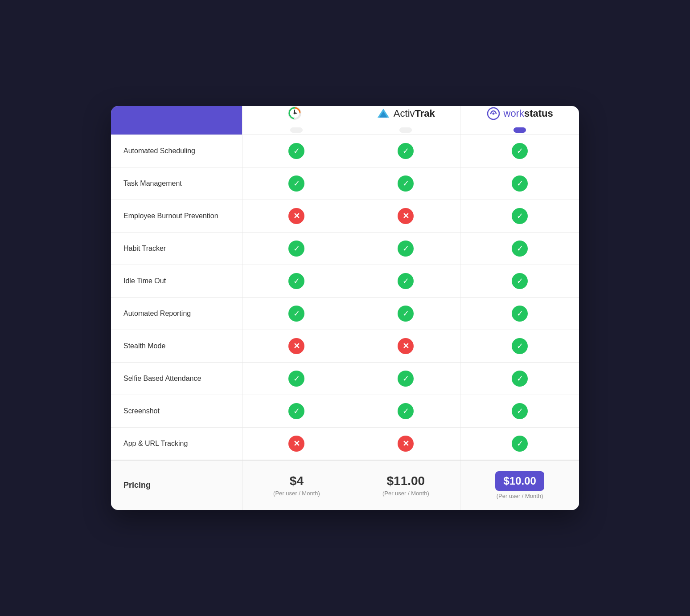 The width and height of the screenshot is (690, 616). I want to click on brand-text-workstatus: workstatus, so click(529, 114).